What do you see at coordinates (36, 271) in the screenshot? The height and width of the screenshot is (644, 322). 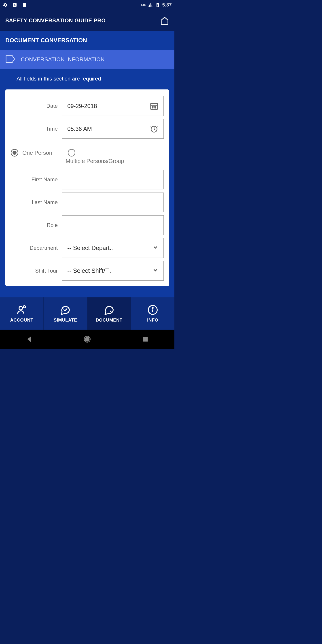 I see `shift-label: Shift Tour` at bounding box center [36, 271].